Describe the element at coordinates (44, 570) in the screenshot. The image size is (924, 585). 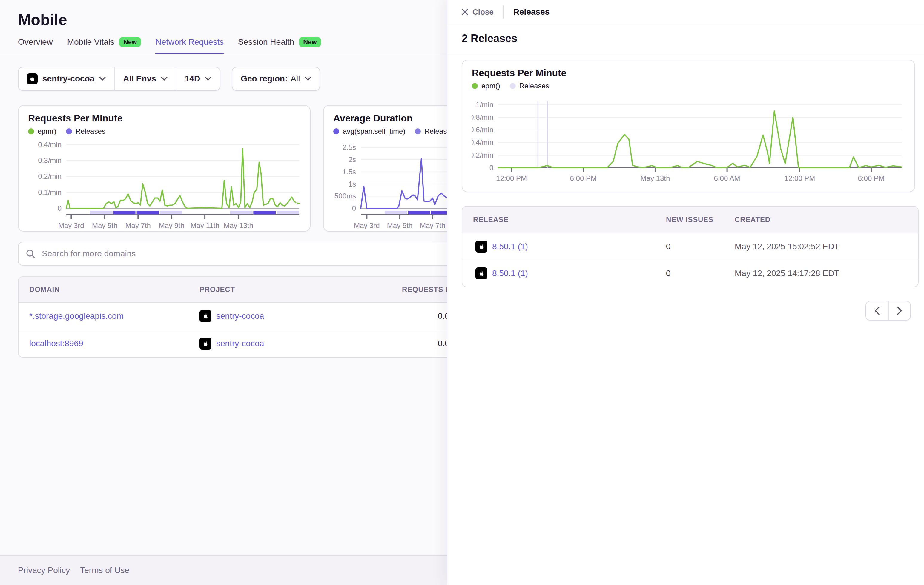
I see `privacy-policy-link: Privacy Policy` at that location.